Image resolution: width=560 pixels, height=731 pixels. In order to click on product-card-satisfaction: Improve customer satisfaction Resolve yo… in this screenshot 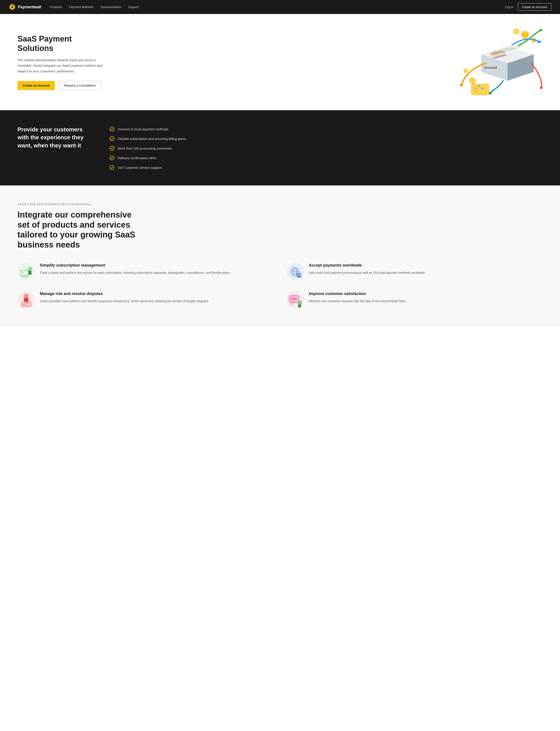, I will do `click(415, 300)`.